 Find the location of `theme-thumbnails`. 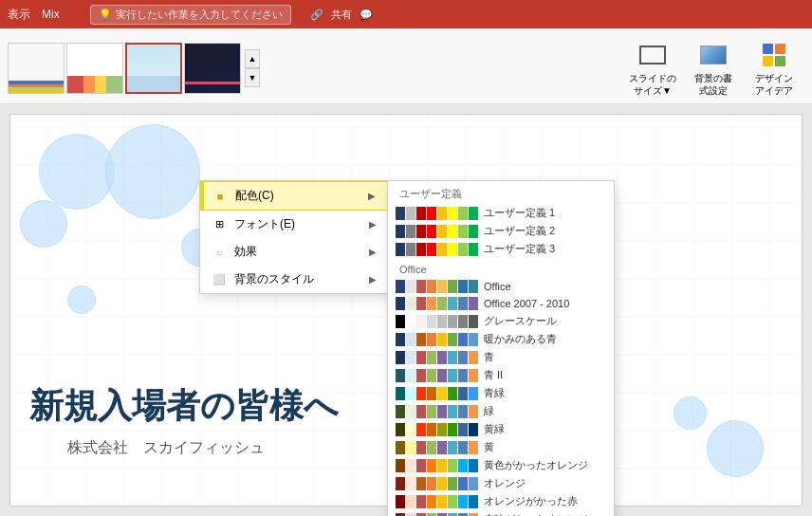

theme-thumbnails is located at coordinates (124, 68).